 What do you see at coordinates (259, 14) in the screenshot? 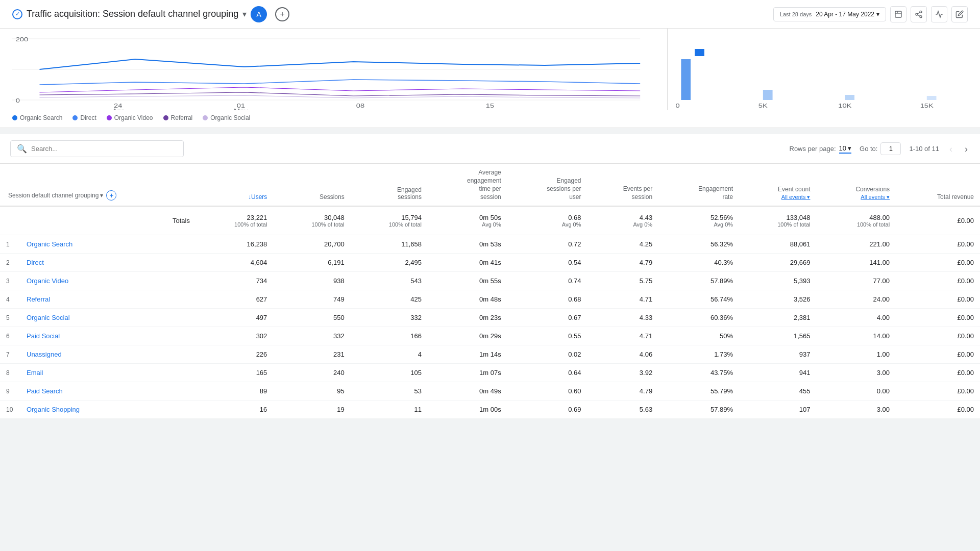
I see `avatar: A` at bounding box center [259, 14].